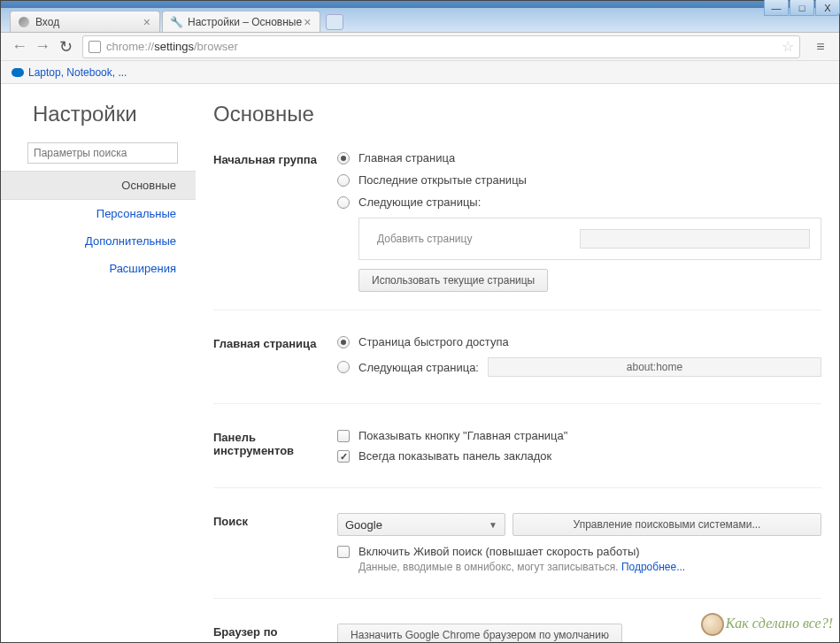  Describe the element at coordinates (653, 567) in the screenshot. I see `learn-more-link: Подробнее...` at that location.